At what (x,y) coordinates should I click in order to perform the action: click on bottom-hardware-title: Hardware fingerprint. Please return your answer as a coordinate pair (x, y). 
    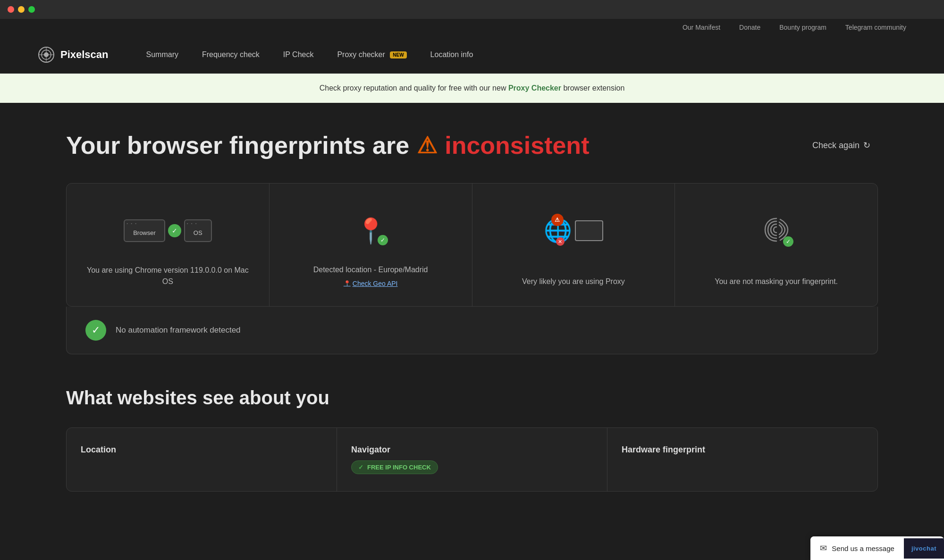
    Looking at the image, I should click on (742, 450).